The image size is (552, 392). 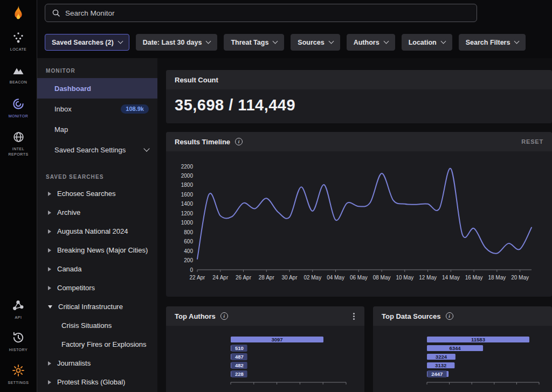 I want to click on beacon-icon, so click(x=18, y=71).